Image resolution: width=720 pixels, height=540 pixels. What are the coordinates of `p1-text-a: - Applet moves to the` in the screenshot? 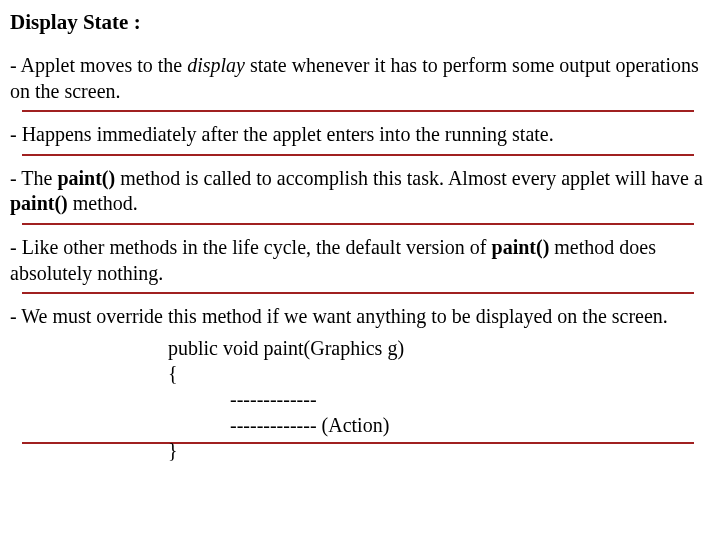 It's located at (98, 65).